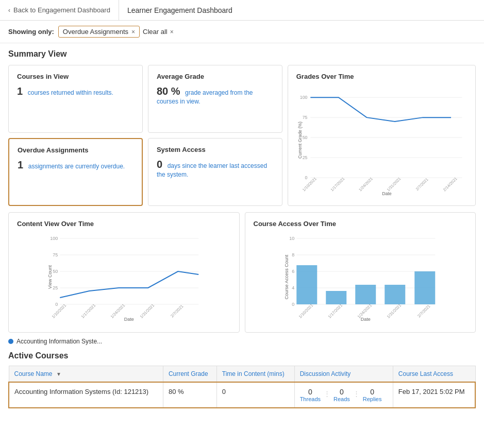  Describe the element at coordinates (432, 391) in the screenshot. I see `last-access-value: Feb 17, 2021 5:02 PM` at that location.